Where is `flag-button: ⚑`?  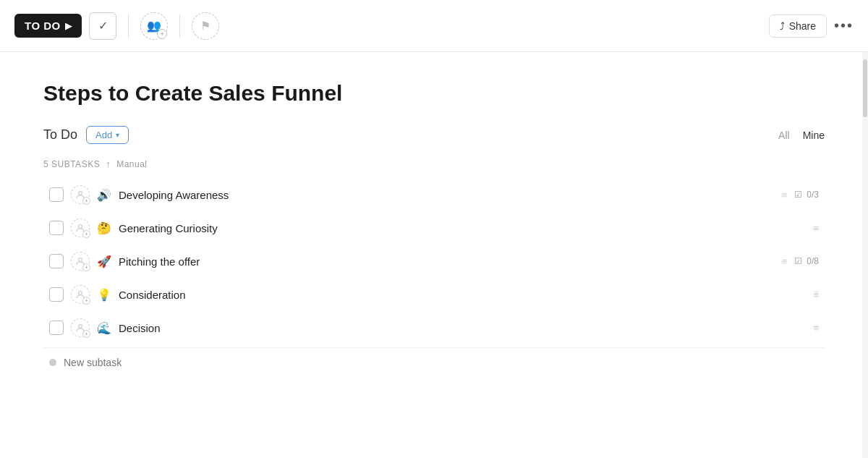 flag-button: ⚑ is located at coordinates (205, 26).